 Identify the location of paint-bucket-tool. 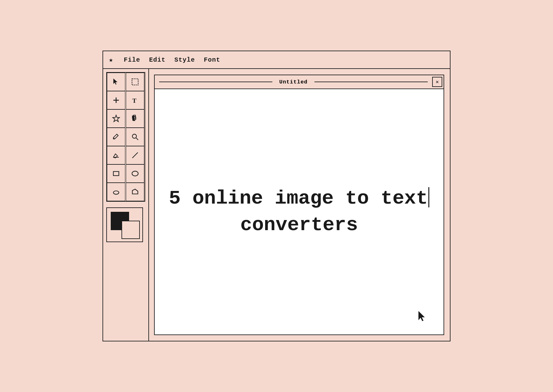
(135, 119).